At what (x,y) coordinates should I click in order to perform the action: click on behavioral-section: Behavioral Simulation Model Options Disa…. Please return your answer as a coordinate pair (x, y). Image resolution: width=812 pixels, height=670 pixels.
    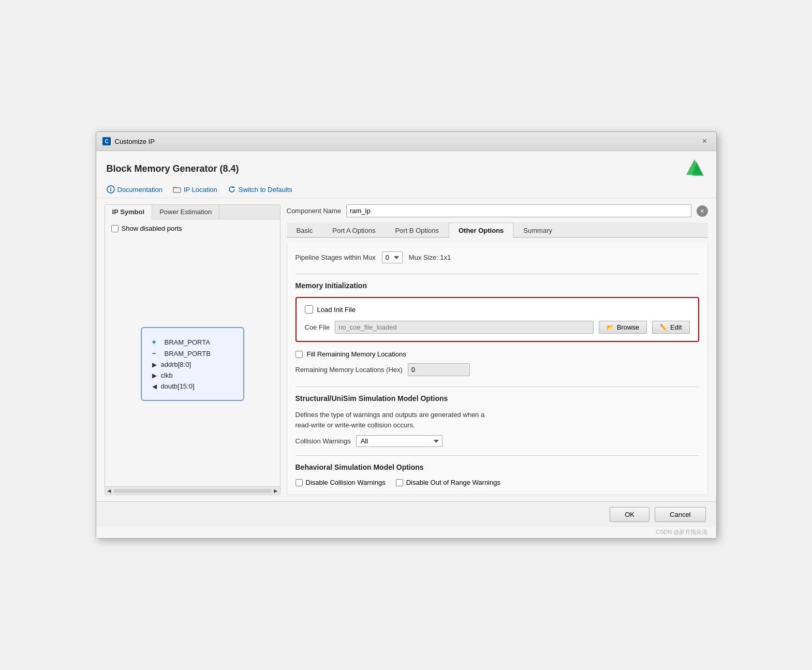
    Looking at the image, I should click on (497, 475).